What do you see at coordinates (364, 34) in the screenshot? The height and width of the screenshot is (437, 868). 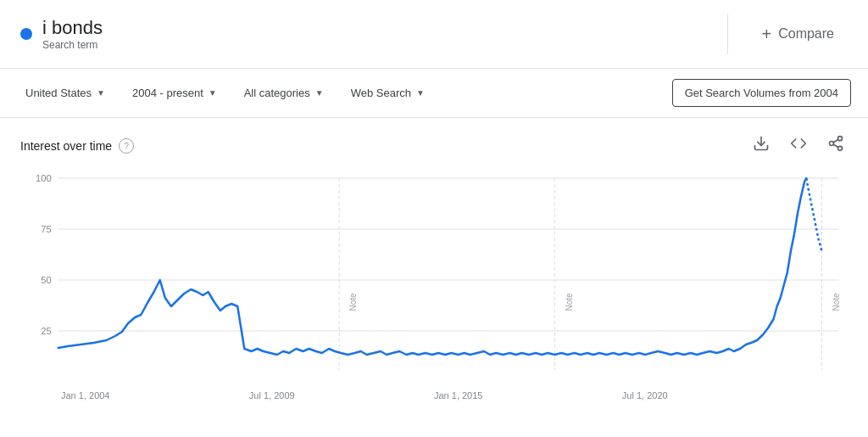 I see `search-term-block: i bonds Search term` at bounding box center [364, 34].